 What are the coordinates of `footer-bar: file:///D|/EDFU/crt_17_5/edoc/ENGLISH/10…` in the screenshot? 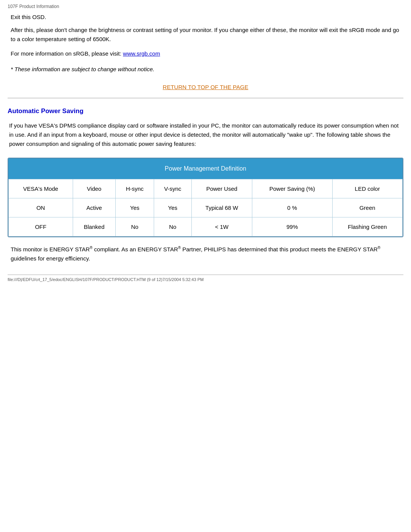 It's located at (206, 278).